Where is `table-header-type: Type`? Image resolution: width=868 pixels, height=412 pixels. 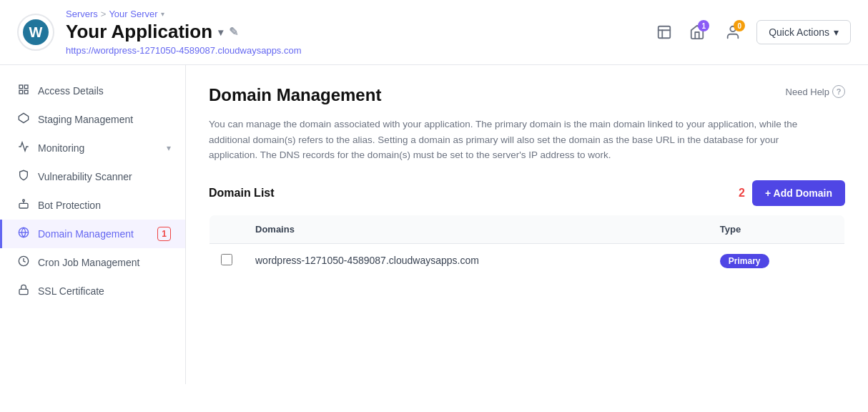
table-header-type: Type is located at coordinates (776, 229).